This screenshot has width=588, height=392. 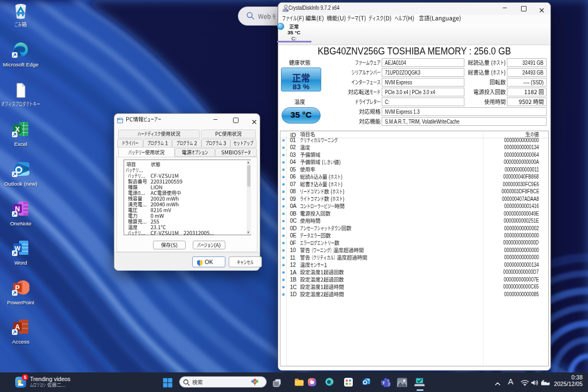 What do you see at coordinates (17, 248) in the screenshot?
I see `svg-text: W` at bounding box center [17, 248].